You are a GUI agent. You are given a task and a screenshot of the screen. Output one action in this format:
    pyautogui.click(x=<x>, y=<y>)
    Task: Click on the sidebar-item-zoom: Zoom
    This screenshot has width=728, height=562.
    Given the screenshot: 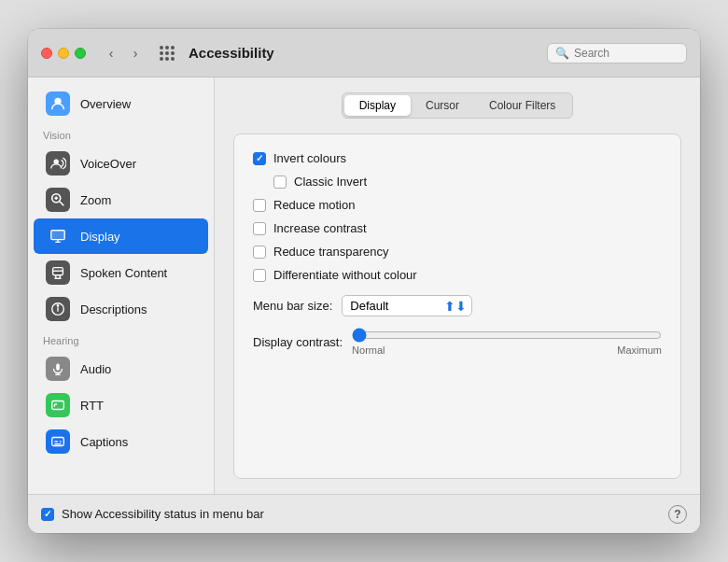 What is the action you would take?
    pyautogui.click(x=121, y=200)
    